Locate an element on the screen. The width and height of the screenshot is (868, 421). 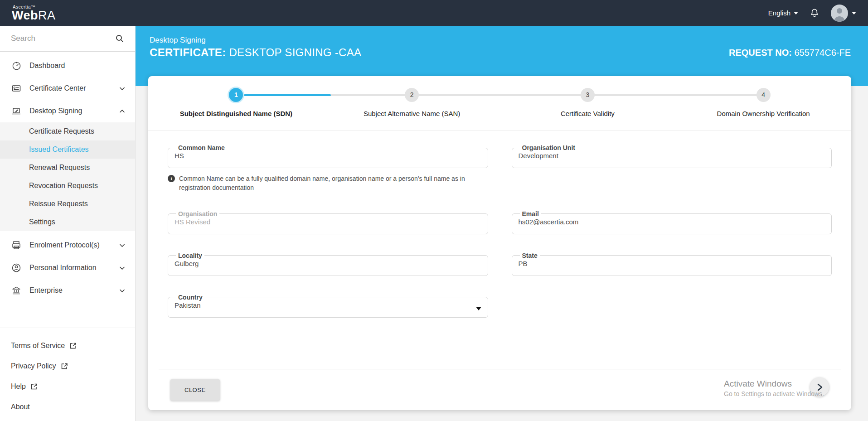
state-field: State is located at coordinates (672, 264).